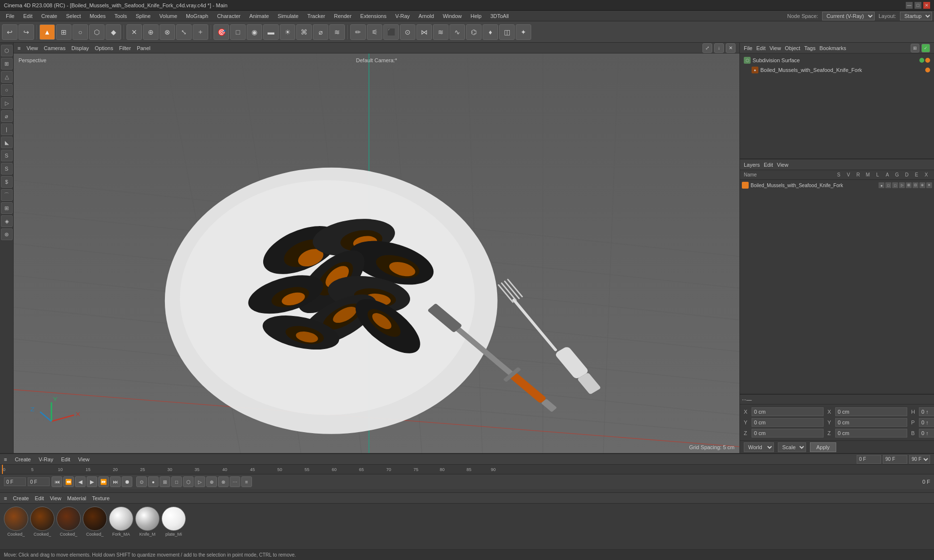 The image size is (934, 560). Describe the element at coordinates (10, 32) in the screenshot. I see `undo-button: ↩` at that location.